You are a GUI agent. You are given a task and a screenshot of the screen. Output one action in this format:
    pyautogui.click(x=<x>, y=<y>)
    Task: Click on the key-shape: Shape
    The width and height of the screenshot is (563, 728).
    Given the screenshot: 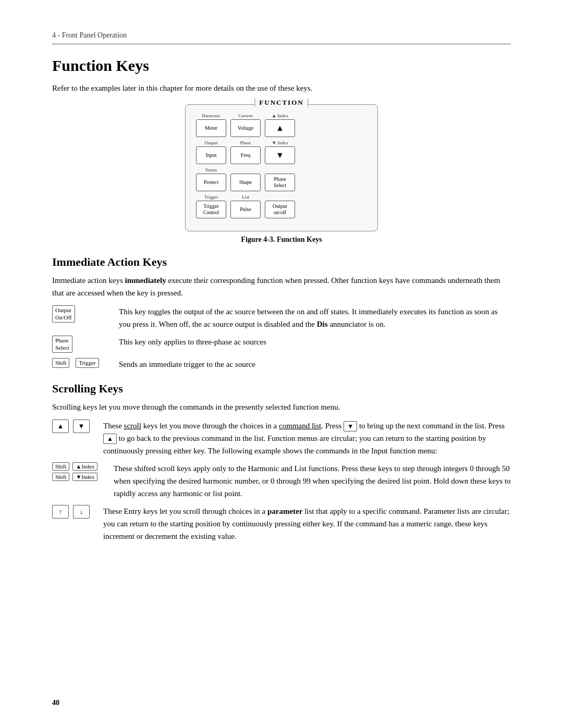 What is the action you would take?
    pyautogui.click(x=246, y=182)
    